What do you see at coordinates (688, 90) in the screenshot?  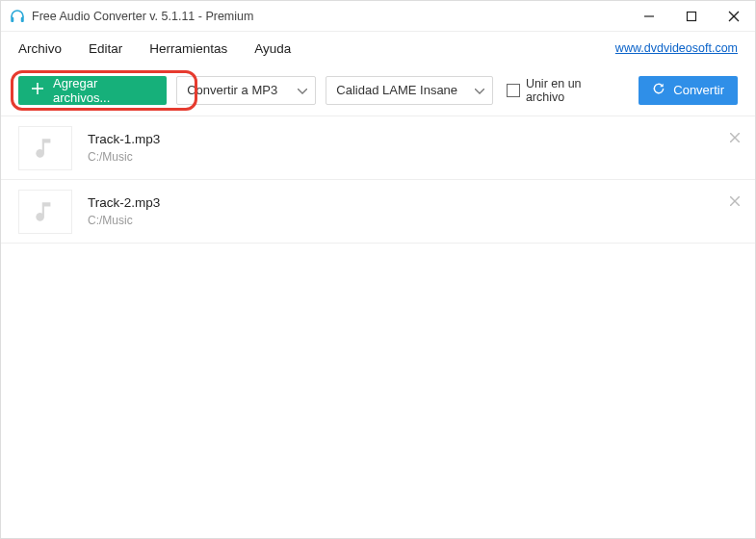 I see `convert-button: Convertir` at bounding box center [688, 90].